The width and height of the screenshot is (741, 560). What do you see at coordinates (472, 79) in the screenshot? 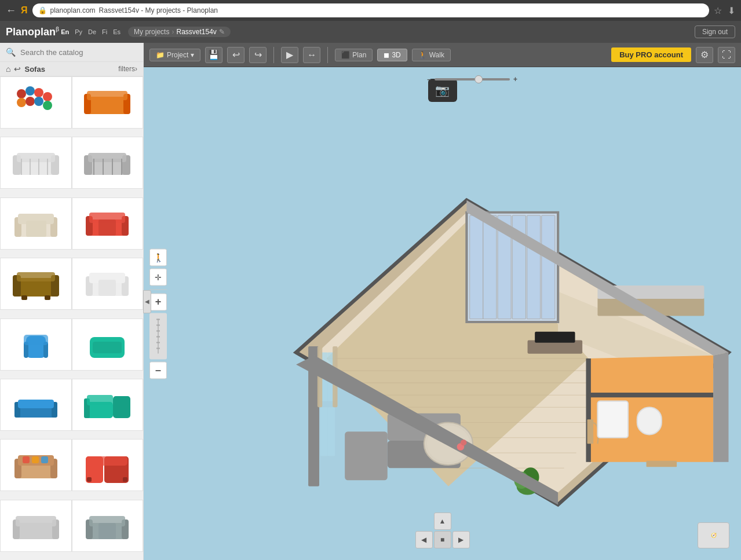
I see `zoom-slider` at bounding box center [472, 79].